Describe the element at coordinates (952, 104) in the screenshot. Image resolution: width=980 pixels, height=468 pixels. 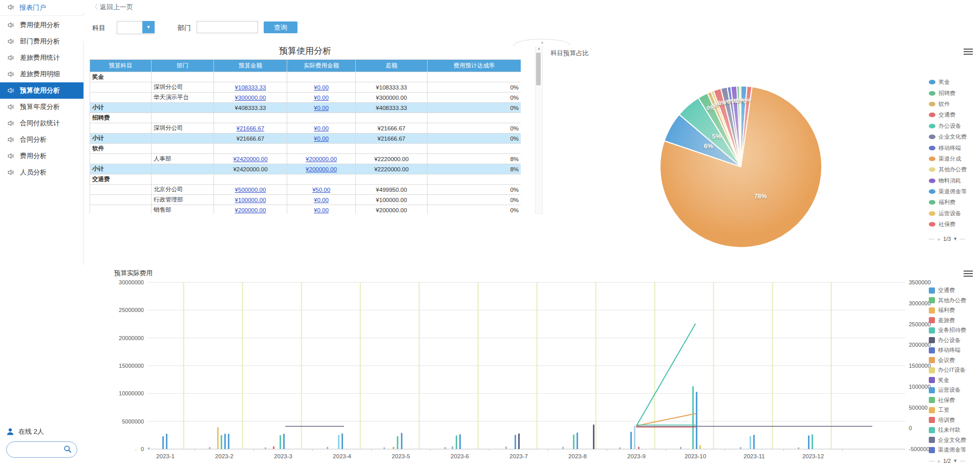
I see `legend-item: 软件` at that location.